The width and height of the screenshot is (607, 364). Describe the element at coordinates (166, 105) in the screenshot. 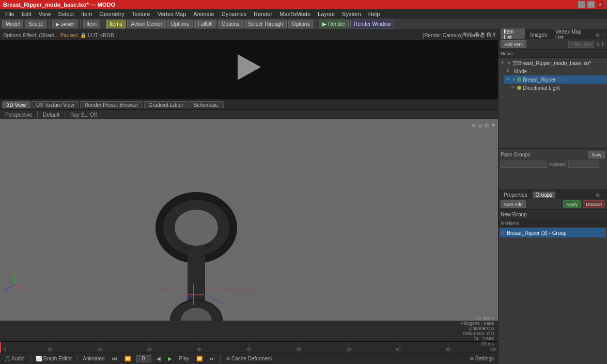

I see `tab-gradient-editor: Gradient Editor` at that location.